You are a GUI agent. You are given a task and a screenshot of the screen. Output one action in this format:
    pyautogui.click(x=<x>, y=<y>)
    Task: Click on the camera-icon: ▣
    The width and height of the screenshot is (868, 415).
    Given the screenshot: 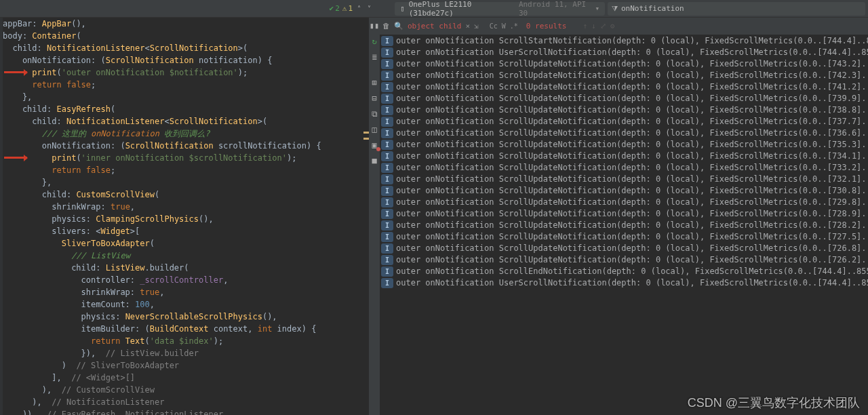 What is the action you would take?
    pyautogui.click(x=374, y=145)
    